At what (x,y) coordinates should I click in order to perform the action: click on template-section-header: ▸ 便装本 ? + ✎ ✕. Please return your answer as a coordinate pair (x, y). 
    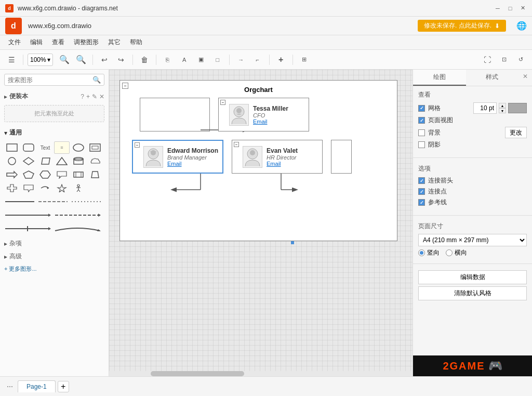
    Looking at the image, I should click on (54, 97).